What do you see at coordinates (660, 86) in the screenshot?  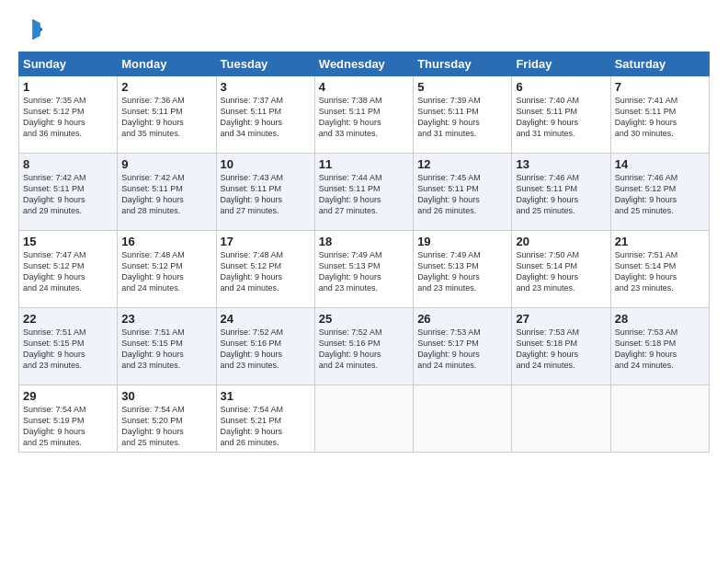 I see `day-number: 7` at bounding box center [660, 86].